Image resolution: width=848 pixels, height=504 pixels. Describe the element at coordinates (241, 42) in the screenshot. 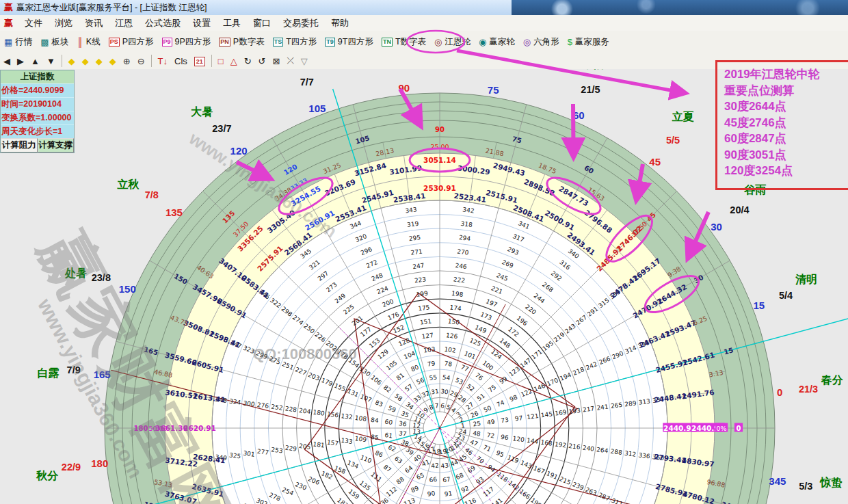

I see `toolbar-p-table-button: PNP数字表` at that location.